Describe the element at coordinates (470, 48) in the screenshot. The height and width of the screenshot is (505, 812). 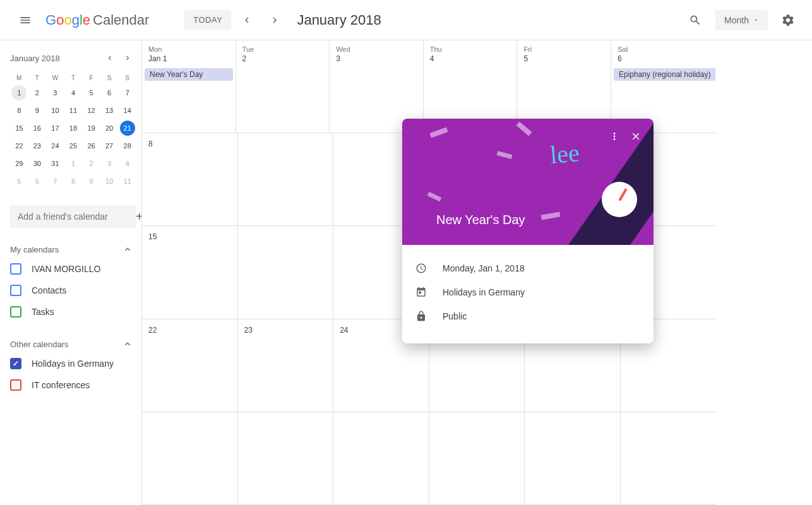
I see `dow-label: Thu` at that location.